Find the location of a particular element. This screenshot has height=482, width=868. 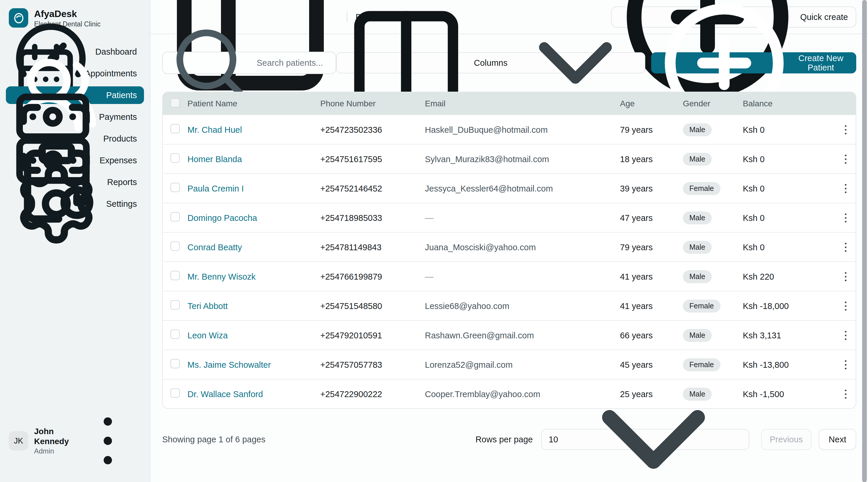

user-role: Admin is located at coordinates (51, 451).